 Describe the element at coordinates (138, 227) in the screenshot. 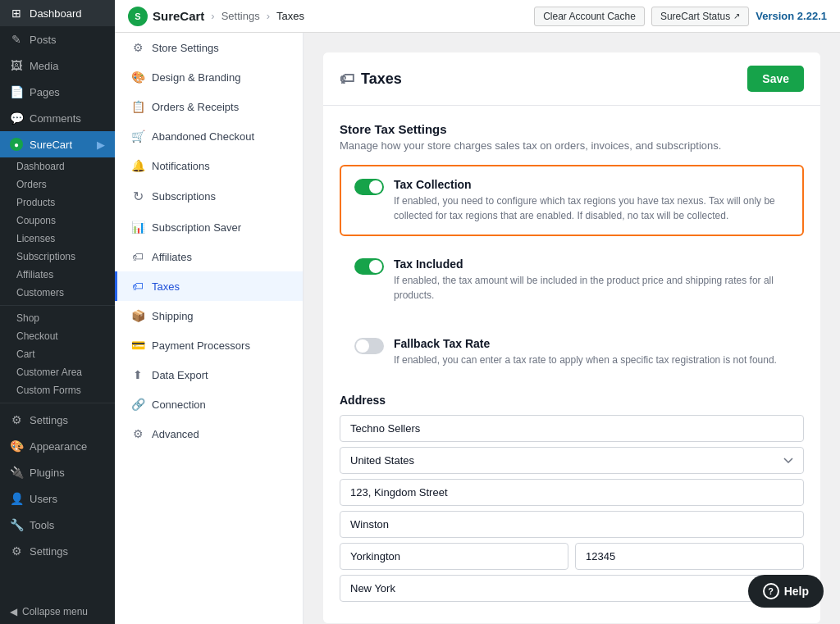

I see `subscription-saver-icon: 📊` at that location.